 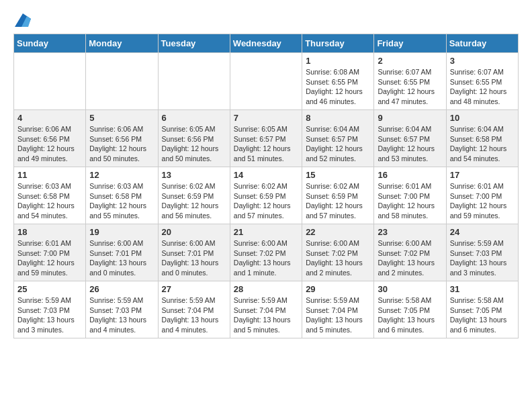 What do you see at coordinates (410, 60) in the screenshot?
I see `day-number: 2` at bounding box center [410, 60].